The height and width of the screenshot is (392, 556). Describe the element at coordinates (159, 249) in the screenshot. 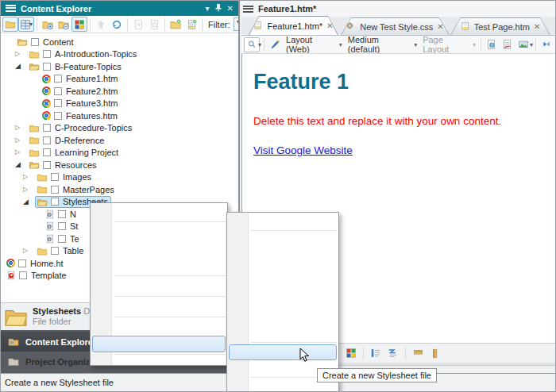

I see `menu-item-copy` at that location.